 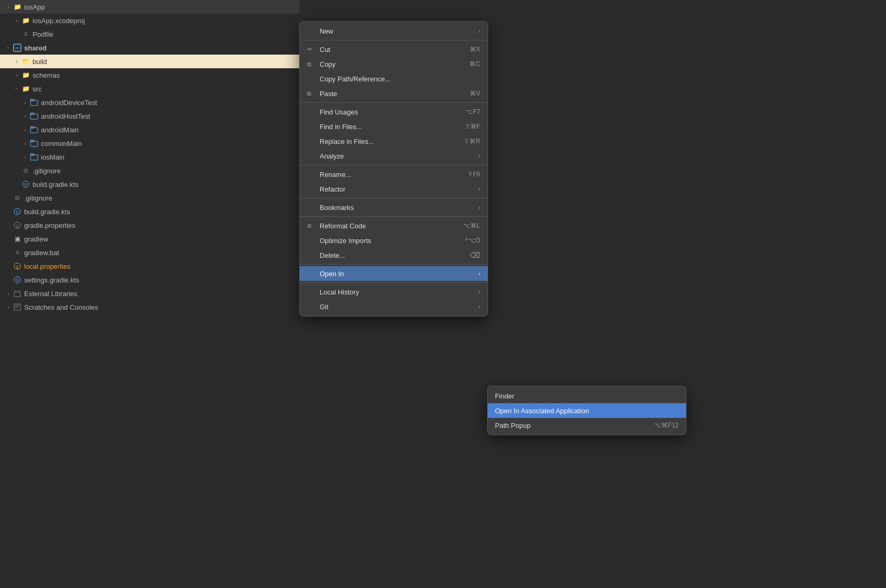 I want to click on menu-item-label: Bookmarks, so click(x=337, y=208).